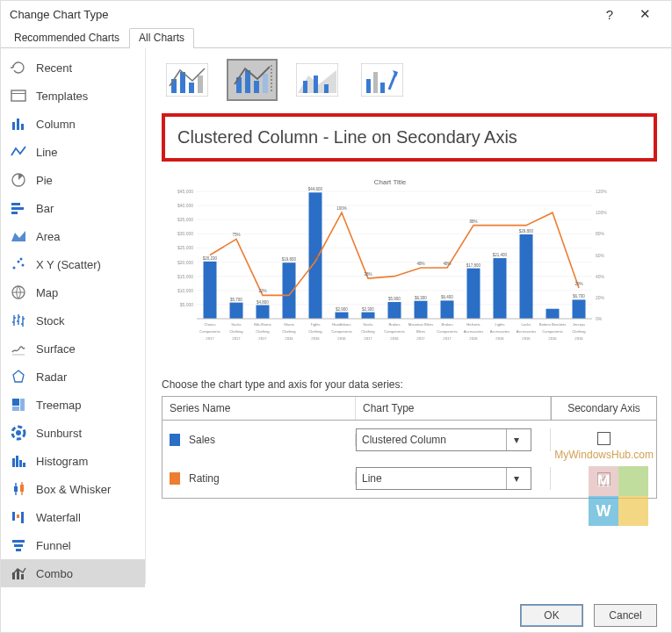 This screenshot has height=633, width=672. What do you see at coordinates (54, 574) in the screenshot?
I see `sidebar-item-label: Combo` at bounding box center [54, 574].